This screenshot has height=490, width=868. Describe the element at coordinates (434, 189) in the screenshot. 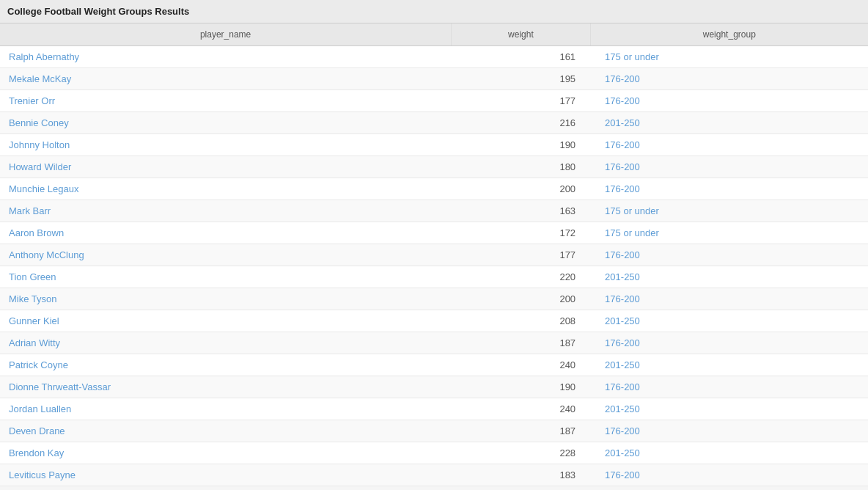

I see `table-row: Munchie Legaux200176-200` at that location.